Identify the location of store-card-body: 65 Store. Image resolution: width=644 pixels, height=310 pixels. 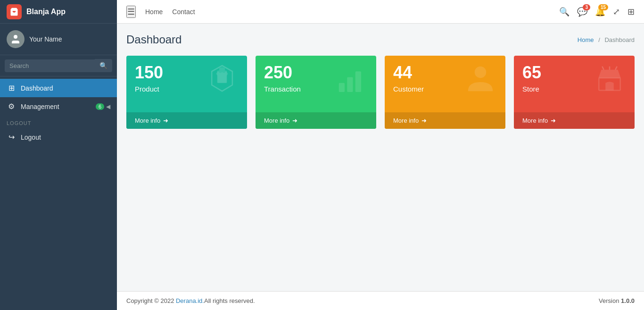
(574, 84).